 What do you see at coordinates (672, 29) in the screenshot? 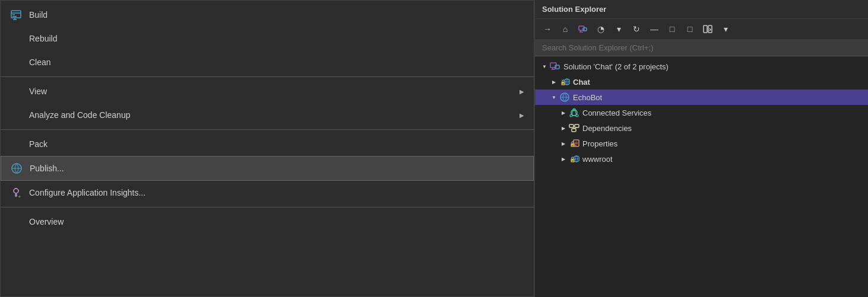
I see `pane1-button: □` at bounding box center [672, 29].